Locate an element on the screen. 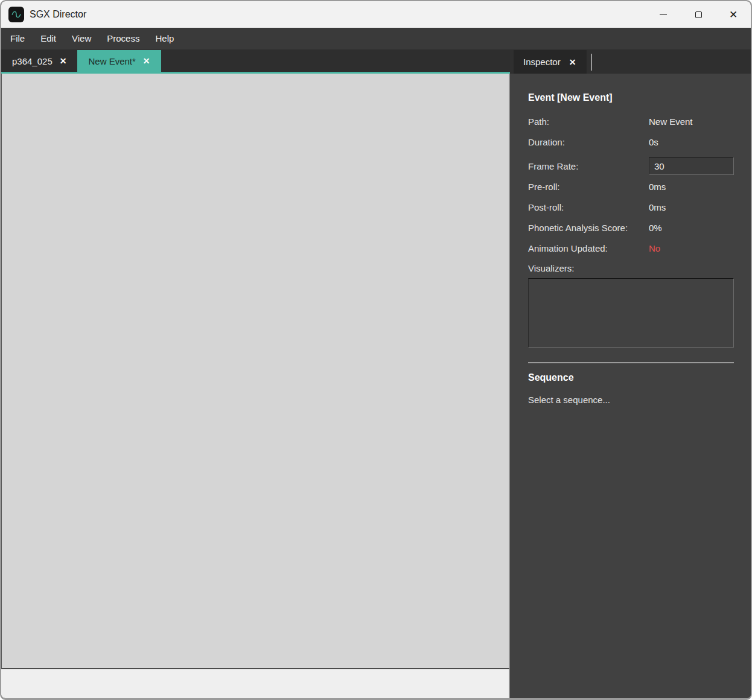 The image size is (752, 700). field-frame-rate: Frame Rate: is located at coordinates (631, 166).